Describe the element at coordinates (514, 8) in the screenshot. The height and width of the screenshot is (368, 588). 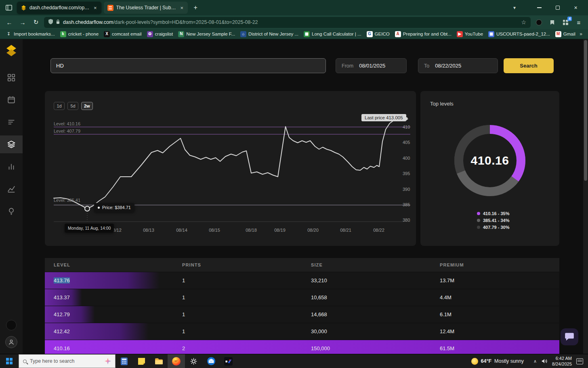
I see `list-tabs-chevron-icon: ▾` at that location.